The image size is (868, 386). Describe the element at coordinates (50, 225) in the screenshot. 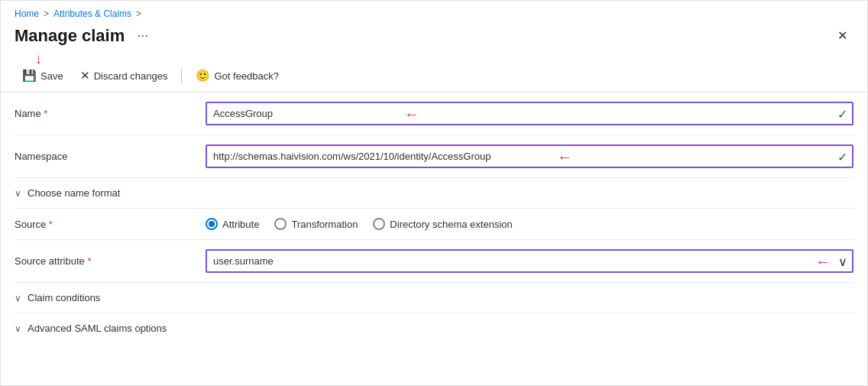

I see `source-required: *` at that location.